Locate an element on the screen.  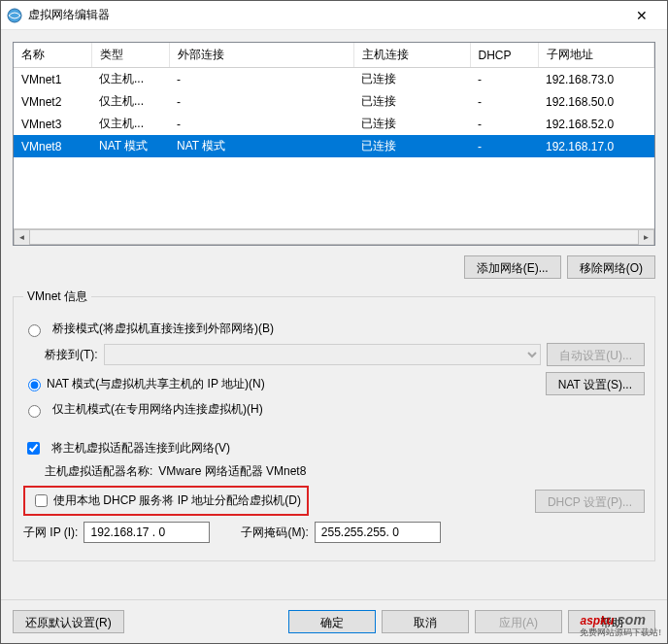
bridged-to-select is located at coordinates (322, 355).